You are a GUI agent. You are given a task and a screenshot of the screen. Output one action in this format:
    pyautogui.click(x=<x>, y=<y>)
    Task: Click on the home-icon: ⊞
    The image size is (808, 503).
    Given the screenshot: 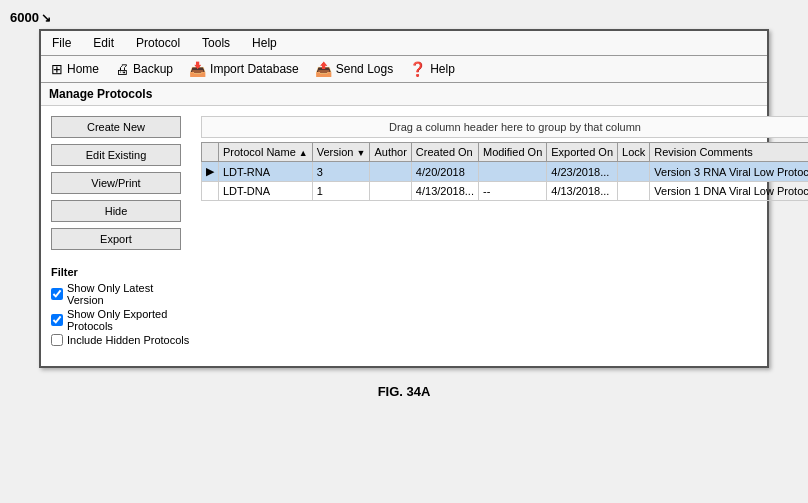 What is the action you would take?
    pyautogui.click(x=57, y=69)
    